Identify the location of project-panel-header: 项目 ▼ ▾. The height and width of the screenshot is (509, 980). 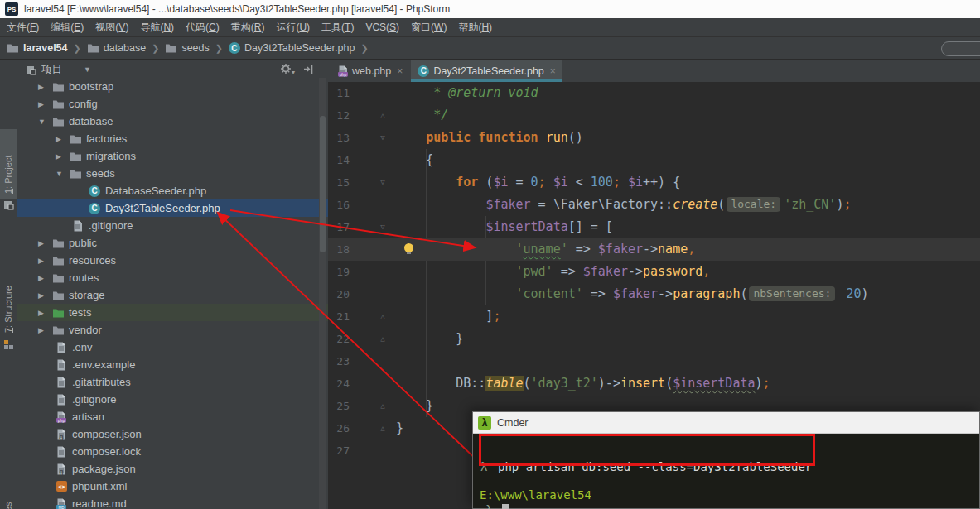
(172, 70).